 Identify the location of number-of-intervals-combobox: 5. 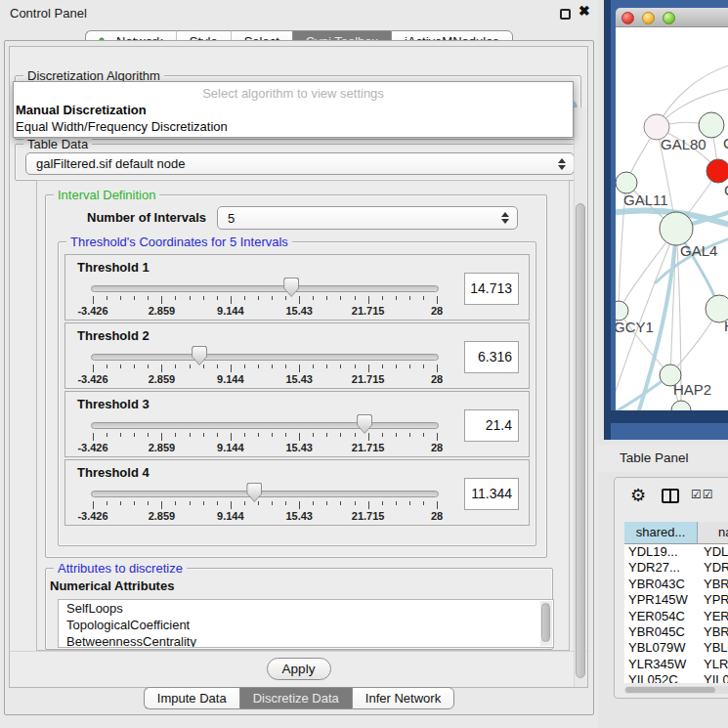
(367, 218).